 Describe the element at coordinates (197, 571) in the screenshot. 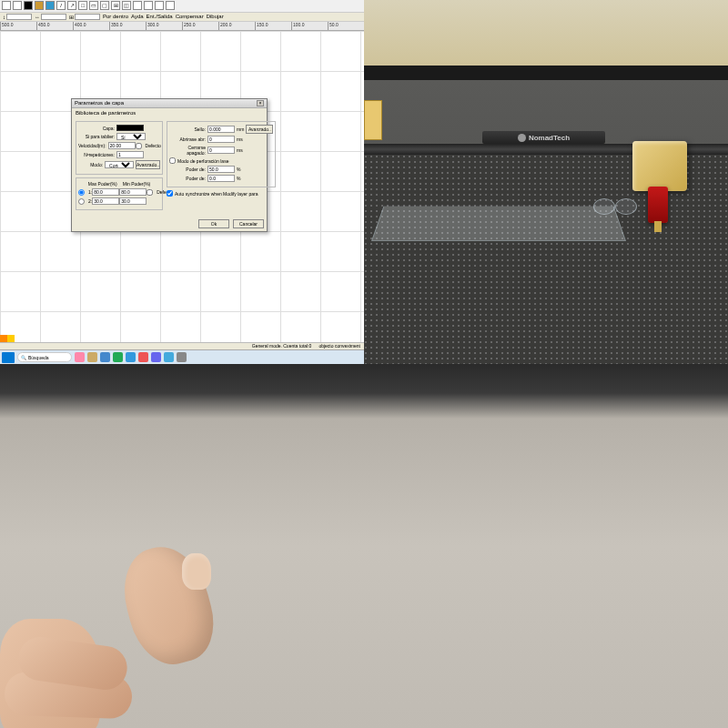

I see `thumbnail` at that location.